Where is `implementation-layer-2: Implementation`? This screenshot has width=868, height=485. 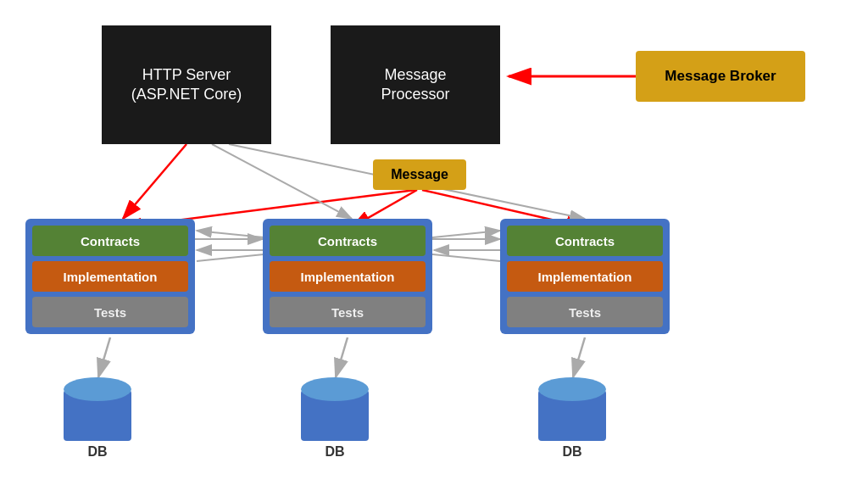
implementation-layer-2: Implementation is located at coordinates (348, 276).